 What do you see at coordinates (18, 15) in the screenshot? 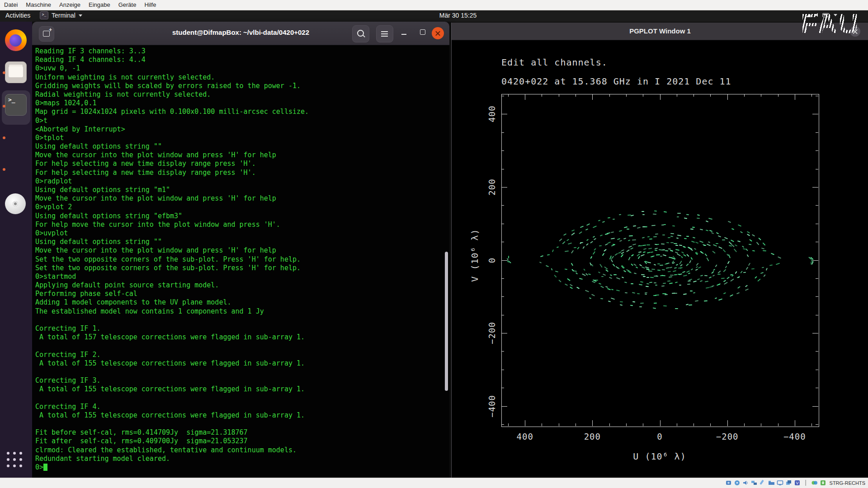
I see `activities-button: Activities` at bounding box center [18, 15].